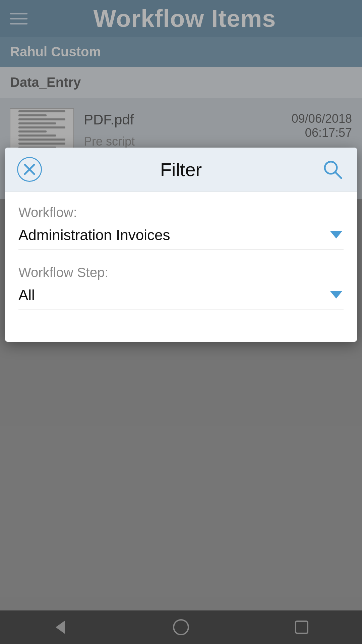 This screenshot has width=362, height=644. What do you see at coordinates (181, 213) in the screenshot?
I see `workflow-label: Workflow:` at bounding box center [181, 213].